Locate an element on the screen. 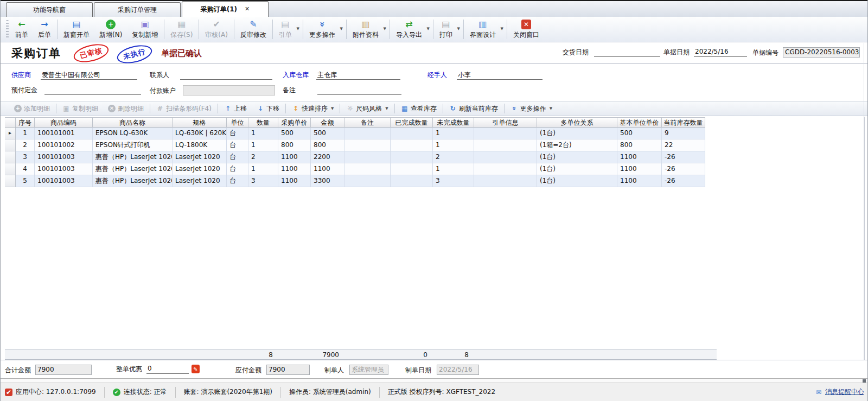 The image size is (868, 401). right-scroll-track is located at coordinates (864, 201).